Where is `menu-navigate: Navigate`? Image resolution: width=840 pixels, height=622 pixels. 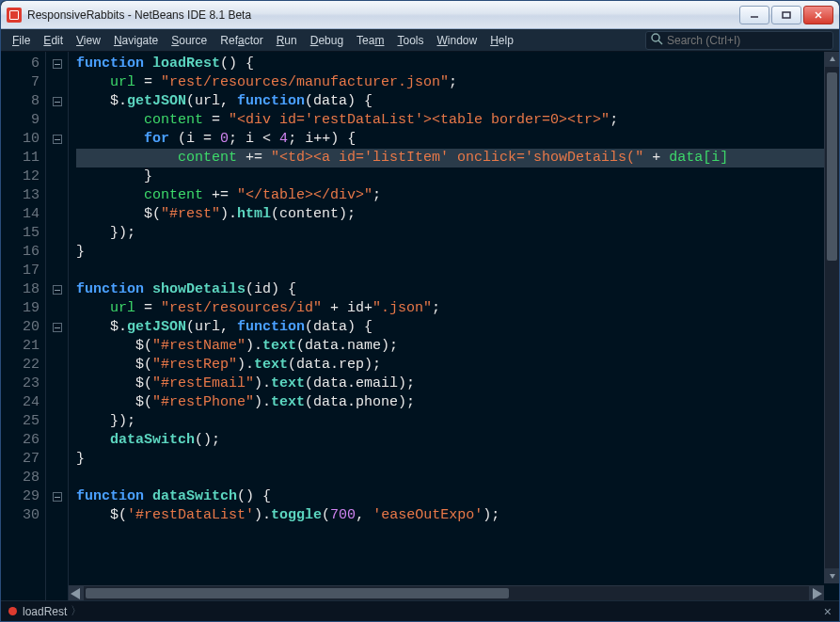 menu-navigate: Navigate is located at coordinates (135, 40).